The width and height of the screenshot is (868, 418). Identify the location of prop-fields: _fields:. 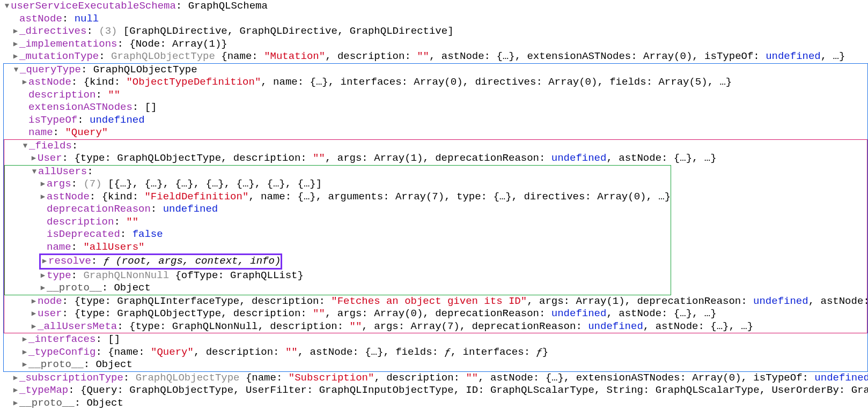
(436, 146).